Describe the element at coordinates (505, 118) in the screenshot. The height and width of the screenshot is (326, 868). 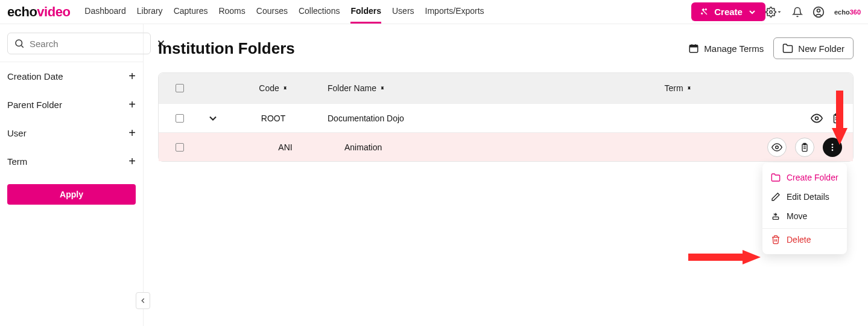
I see `table-row: ROOT Documentation Dojo` at that location.